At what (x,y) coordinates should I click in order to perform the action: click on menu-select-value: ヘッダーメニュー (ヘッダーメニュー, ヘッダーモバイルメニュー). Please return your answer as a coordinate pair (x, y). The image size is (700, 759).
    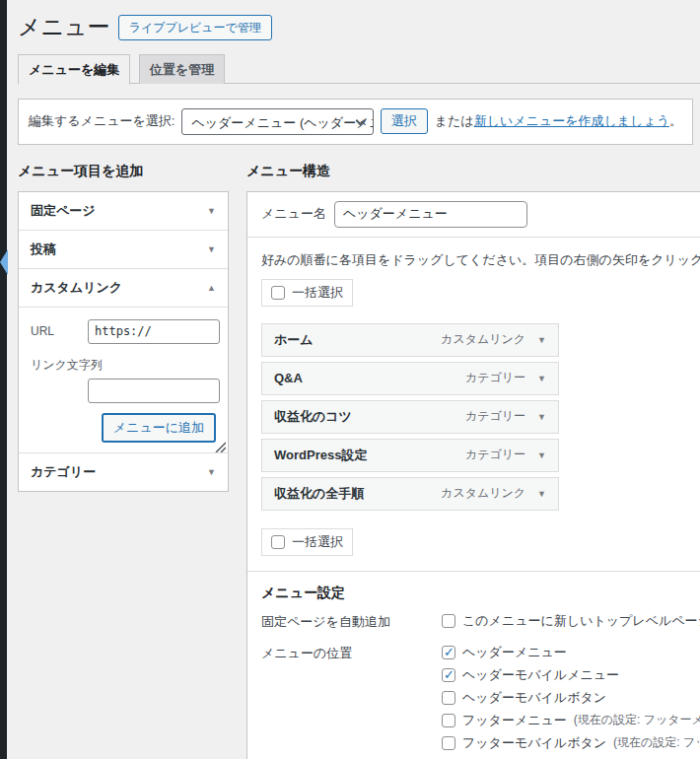
    Looking at the image, I should click on (282, 122).